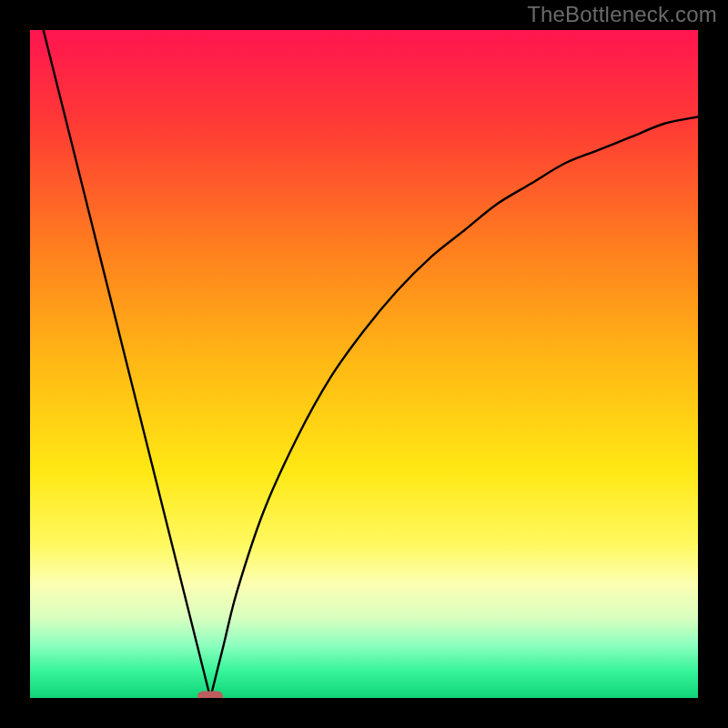  What do you see at coordinates (622, 15) in the screenshot?
I see `watermark-text: TheBottleneck.com` at bounding box center [622, 15].